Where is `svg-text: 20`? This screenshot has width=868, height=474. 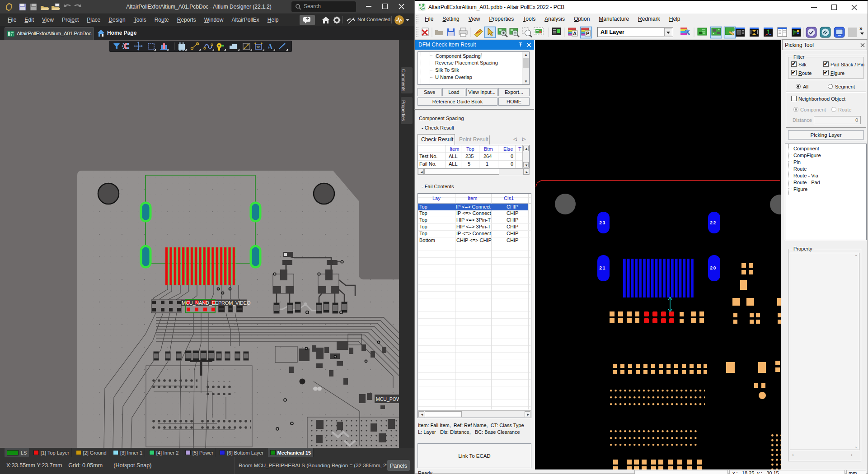
svg-text: 20 is located at coordinates (713, 268).